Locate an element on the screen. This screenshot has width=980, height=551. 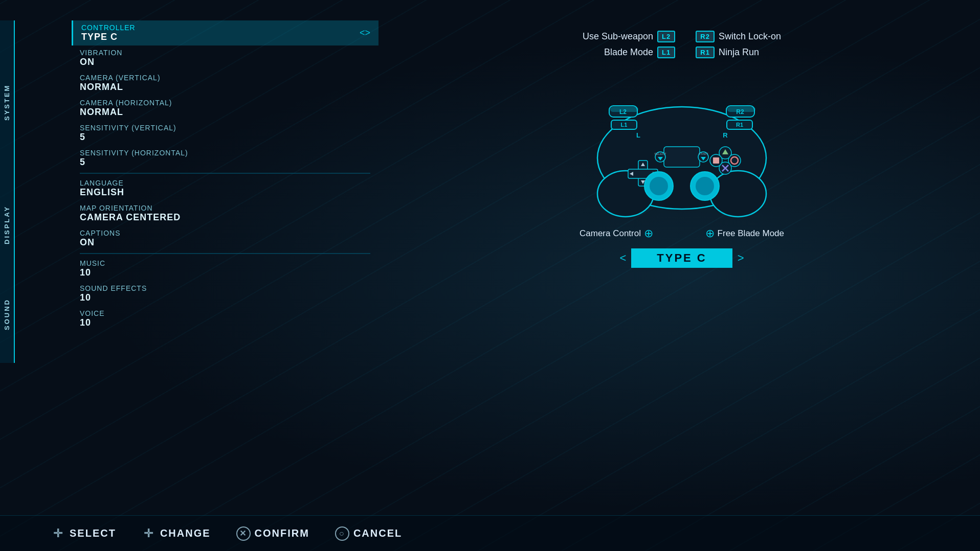
svg-text: R is located at coordinates (725, 135).